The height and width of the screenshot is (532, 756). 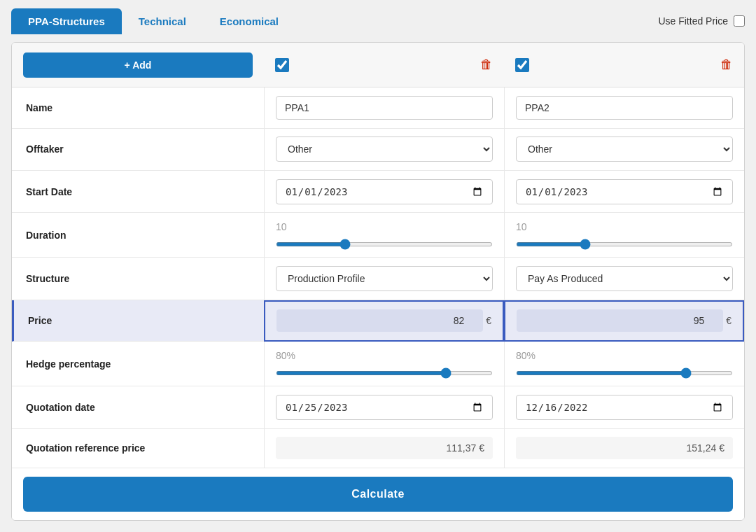 What do you see at coordinates (384, 321) in the screenshot?
I see `price-ppa1-cell: €` at bounding box center [384, 321].